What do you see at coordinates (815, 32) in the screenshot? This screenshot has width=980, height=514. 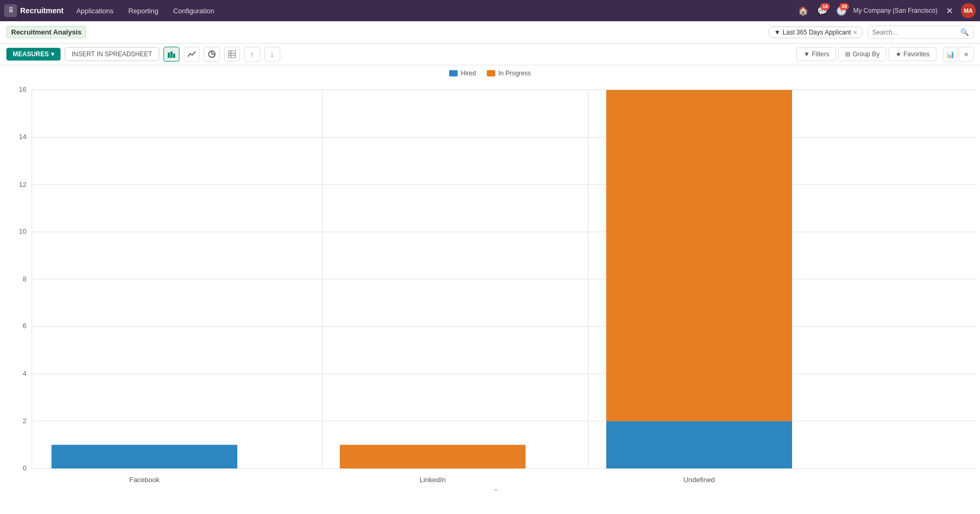 I see `filter-tag-last365: ▼ Last 365 Days Applicant ×` at bounding box center [815, 32].